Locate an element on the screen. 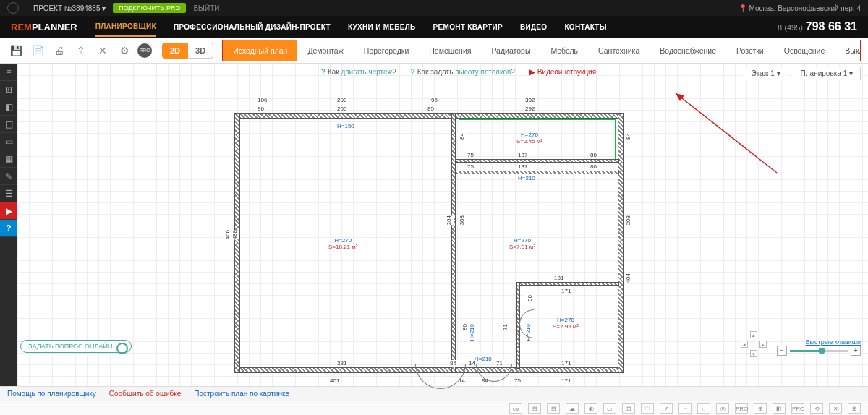  bb-tool-8: ↗ is located at coordinates (666, 408).